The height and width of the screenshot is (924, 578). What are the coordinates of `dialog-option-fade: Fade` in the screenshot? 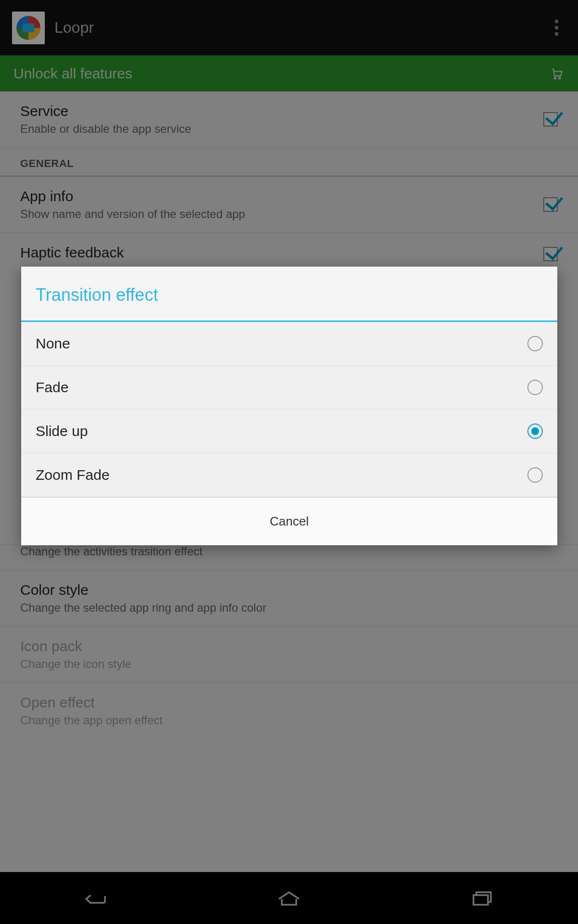 It's located at (289, 388).